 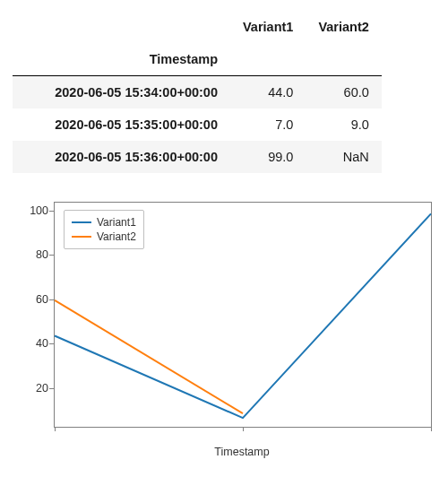 What do you see at coordinates (343, 27) in the screenshot?
I see `col-header-variant2: Variant2` at bounding box center [343, 27].